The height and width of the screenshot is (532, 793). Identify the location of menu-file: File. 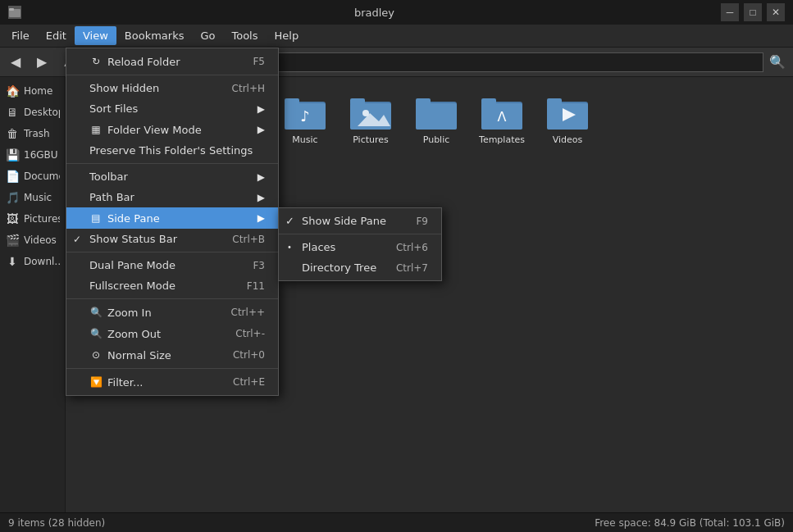
(21, 36).